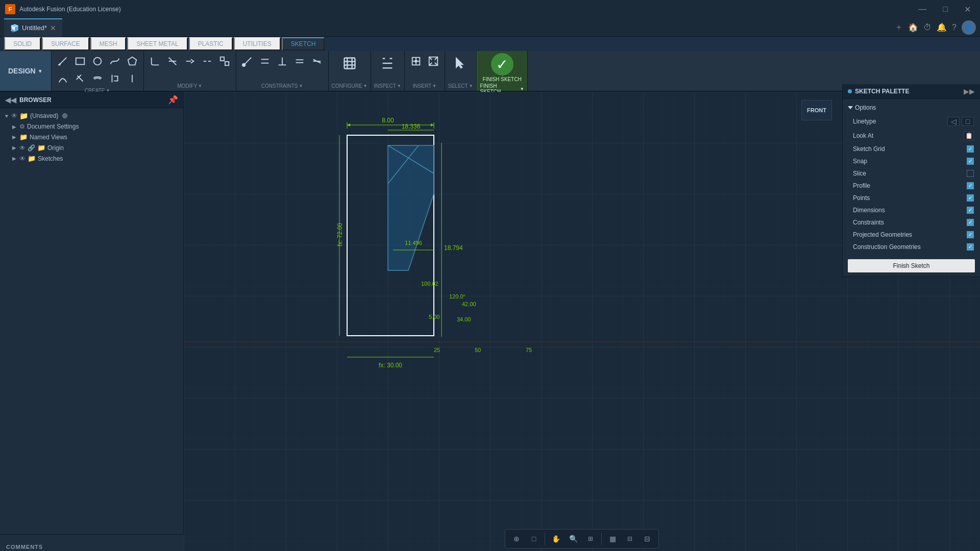  What do you see at coordinates (115, 79) in the screenshot?
I see `mirror-tool` at bounding box center [115, 79].